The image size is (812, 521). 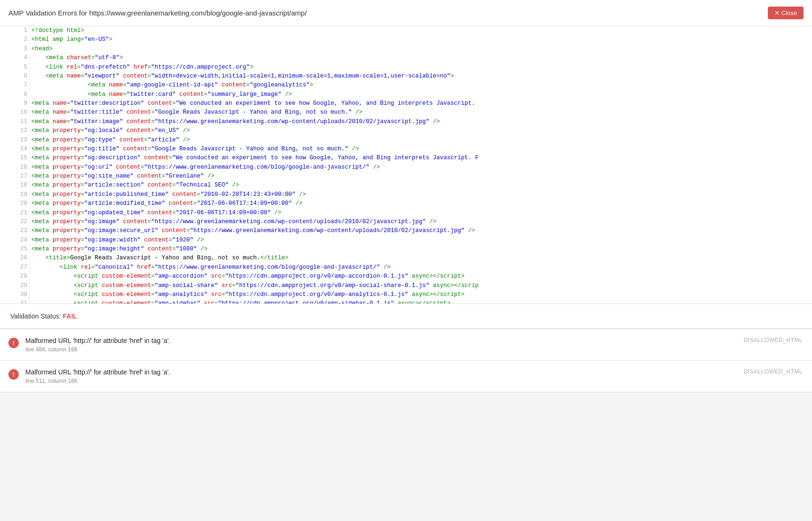 I want to click on table-row: 28 <script custom-element="amp-accordion…, so click(x=406, y=276).